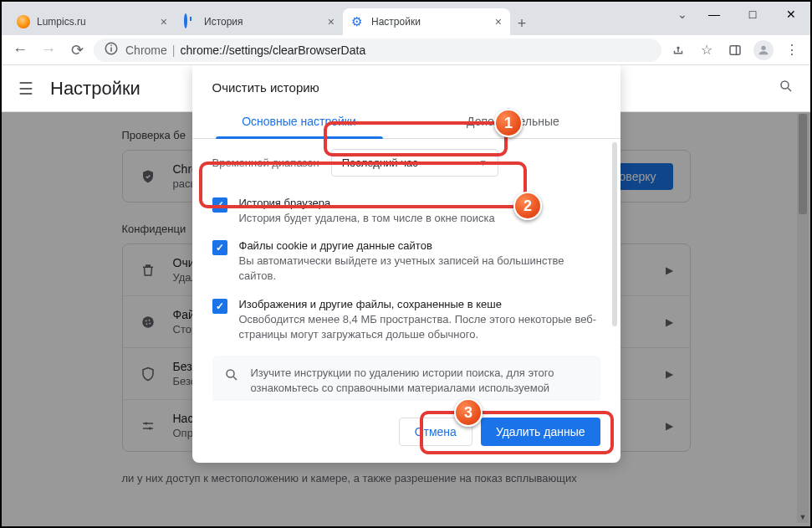  Describe the element at coordinates (468, 413) in the screenshot. I see `annotation-badge-3: 3` at that location.